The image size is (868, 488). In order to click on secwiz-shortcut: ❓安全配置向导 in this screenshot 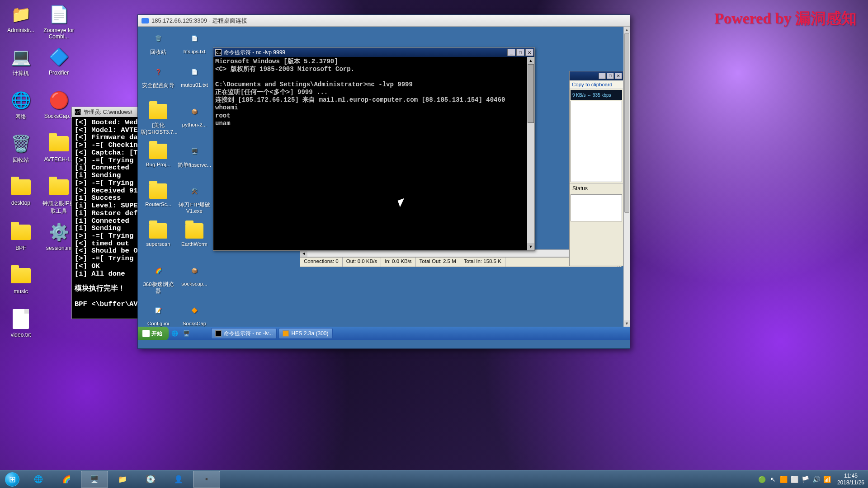, I will do `click(158, 76)`.